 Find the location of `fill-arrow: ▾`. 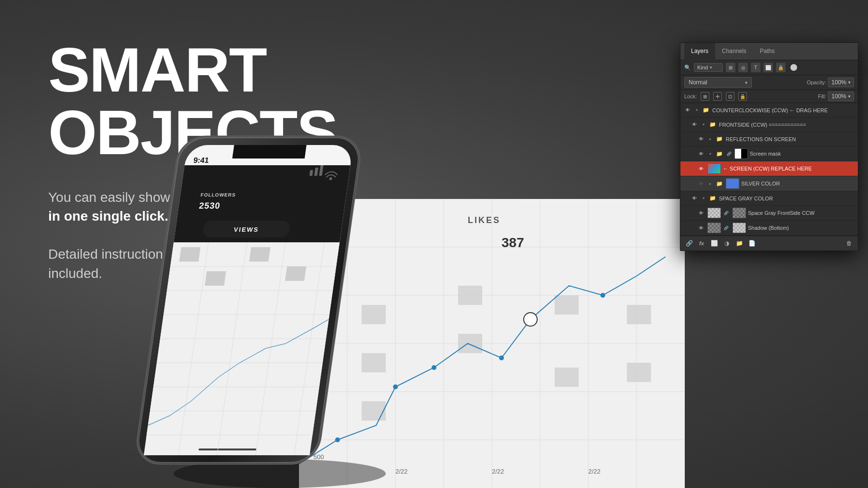

fill-arrow: ▾ is located at coordinates (850, 96).